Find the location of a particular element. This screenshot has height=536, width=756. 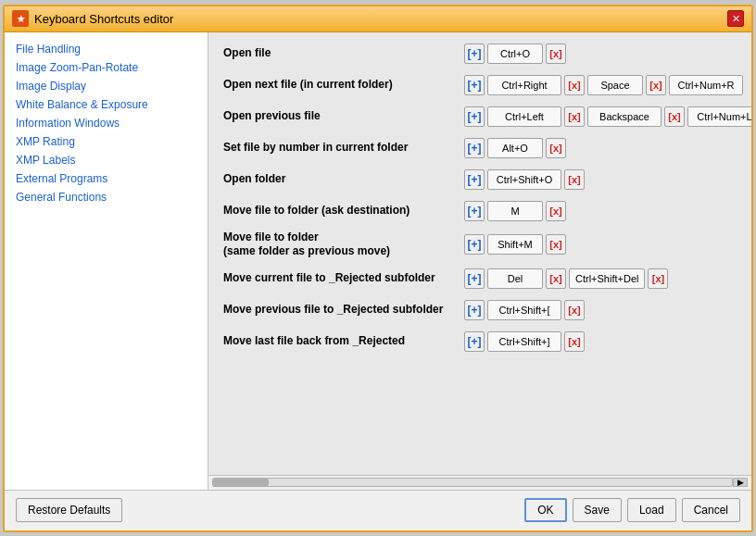

footer: Restore Defaults OK Save Load Cancel is located at coordinates (378, 510).